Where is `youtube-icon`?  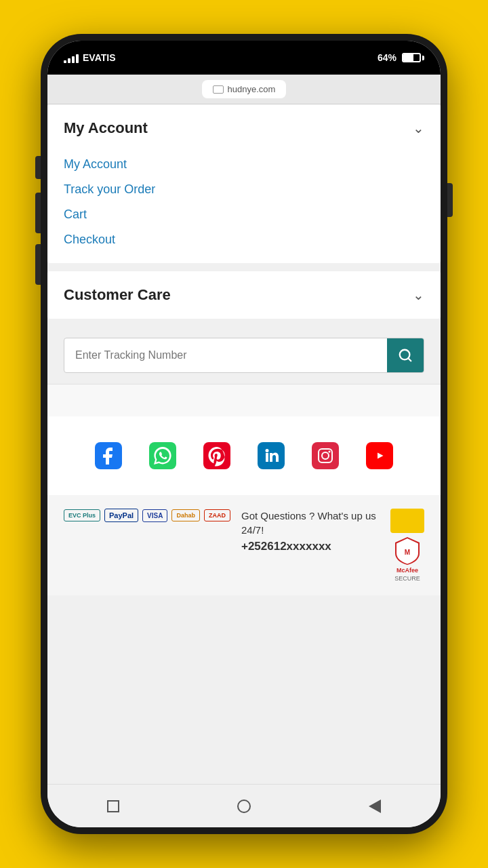
youtube-icon is located at coordinates (380, 456).